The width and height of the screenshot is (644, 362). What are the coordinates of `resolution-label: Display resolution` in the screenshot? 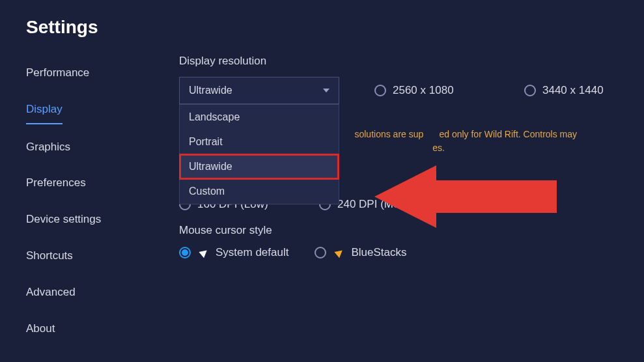 It's located at (402, 61).